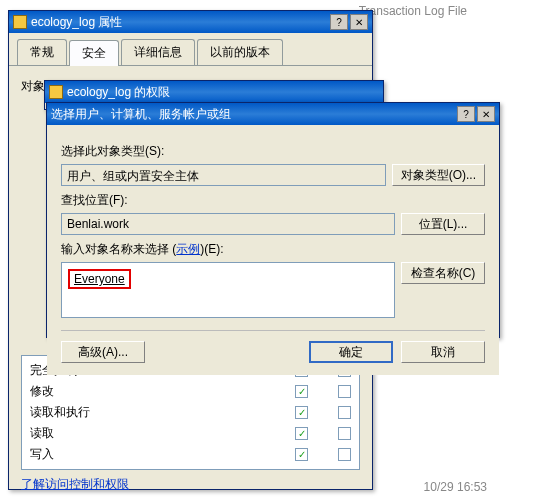  I want to click on select-titlebar: 选择用户、计算机、服务帐户或组 ? ✕, so click(273, 114).